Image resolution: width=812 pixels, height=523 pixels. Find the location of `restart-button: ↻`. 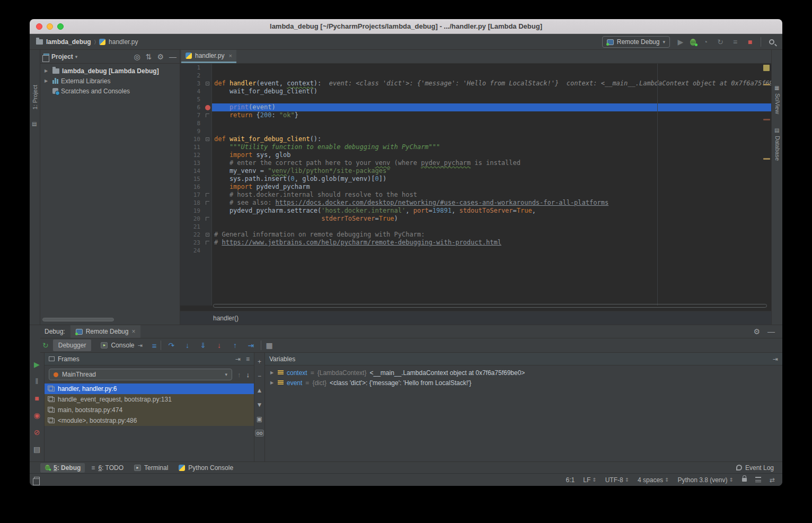

restart-button: ↻ is located at coordinates (720, 42).